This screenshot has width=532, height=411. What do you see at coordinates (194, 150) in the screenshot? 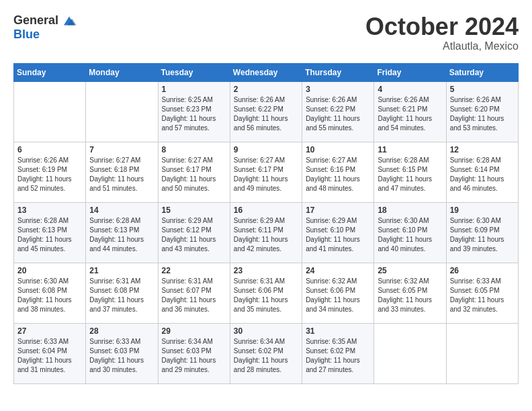
I see `day-number: 8` at bounding box center [194, 150].